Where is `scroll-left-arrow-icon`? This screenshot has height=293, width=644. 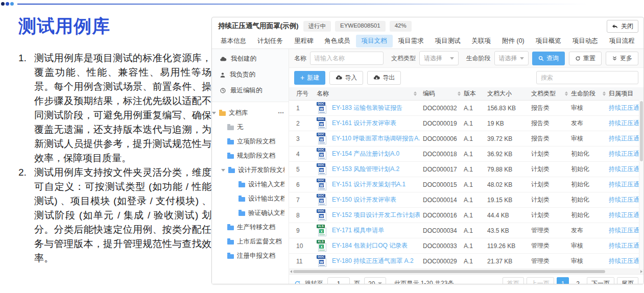 scroll-left-arrow-icon is located at coordinates (291, 272).